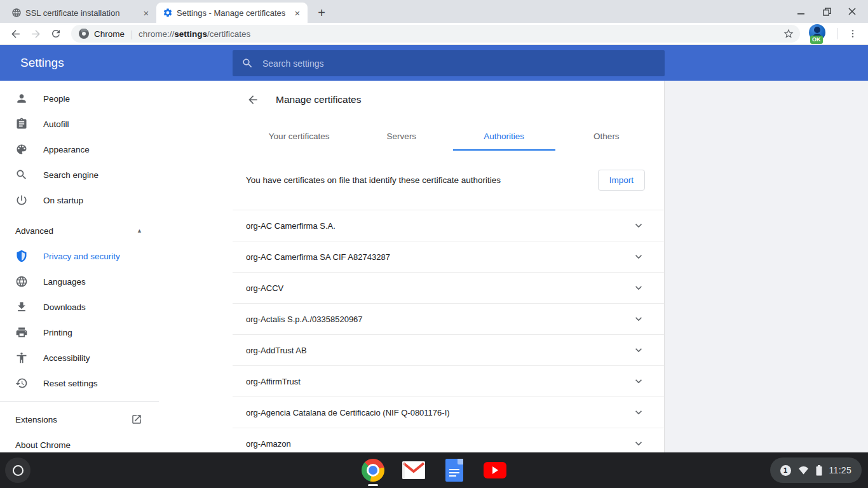  What do you see at coordinates (439, 319) in the screenshot?
I see `certificate-name: org-Actalis S.p.A./03358520967` at bounding box center [439, 319].